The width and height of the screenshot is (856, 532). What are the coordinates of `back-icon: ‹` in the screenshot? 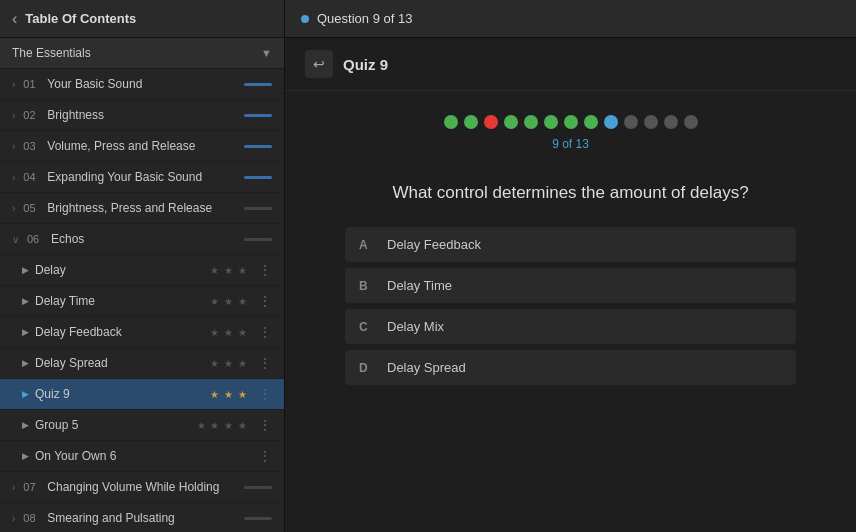 It's located at (14, 19).